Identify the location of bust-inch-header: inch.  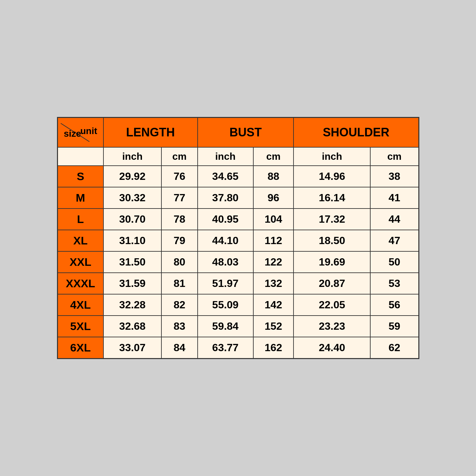
(225, 156).